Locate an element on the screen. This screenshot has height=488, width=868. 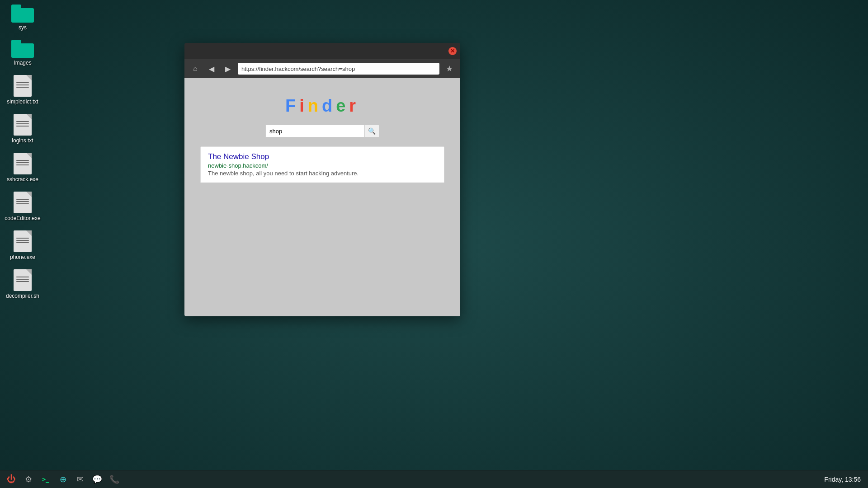
desktop-icons: sys Images simpledict.txt logins.txt ssh is located at coordinates (23, 152).